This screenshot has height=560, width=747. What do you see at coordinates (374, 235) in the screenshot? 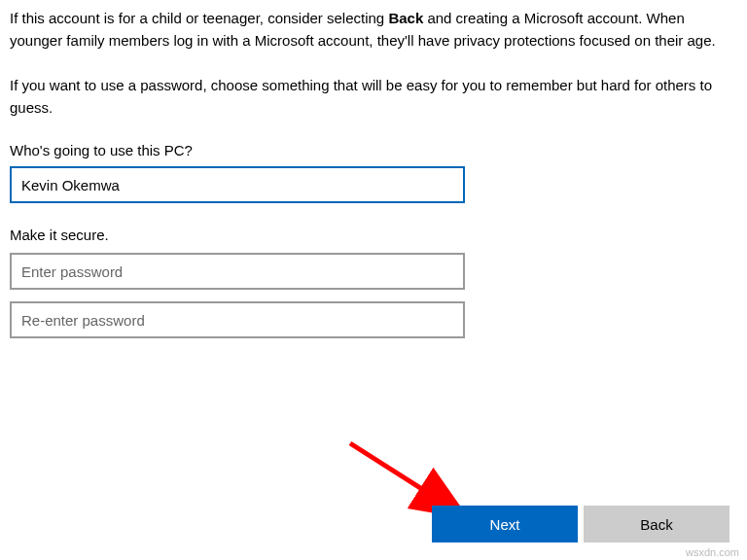
I see `label-secure: Make it secure.` at bounding box center [374, 235].